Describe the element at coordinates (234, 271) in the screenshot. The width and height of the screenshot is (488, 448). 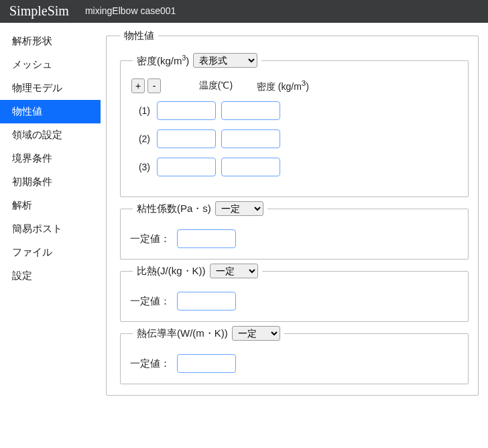
I see `specific-heat-mode-select: 一定 表形式` at that location.